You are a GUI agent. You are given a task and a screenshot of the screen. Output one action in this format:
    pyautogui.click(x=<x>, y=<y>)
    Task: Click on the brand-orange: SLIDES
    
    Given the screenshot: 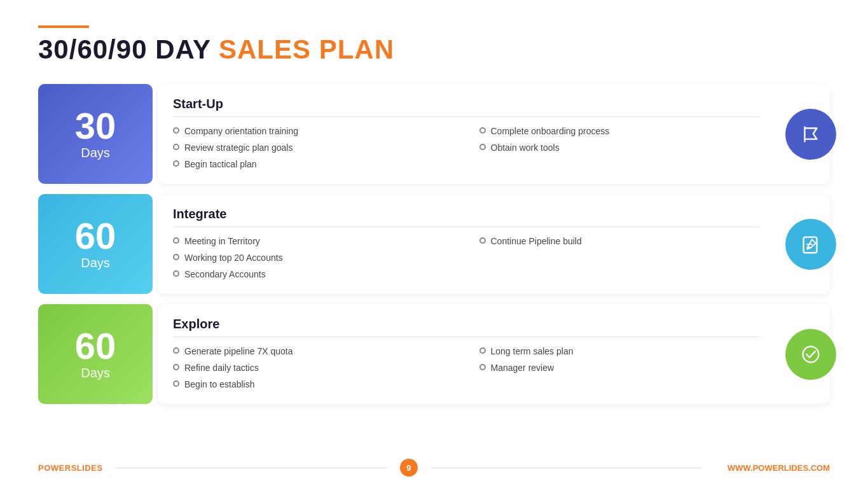 What is the action you would take?
    pyautogui.click(x=87, y=468)
    